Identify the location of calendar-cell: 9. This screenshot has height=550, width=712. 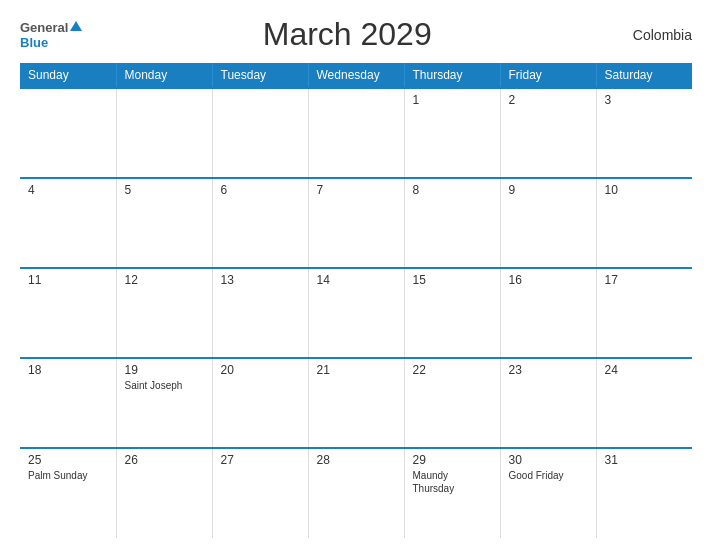
(548, 223).